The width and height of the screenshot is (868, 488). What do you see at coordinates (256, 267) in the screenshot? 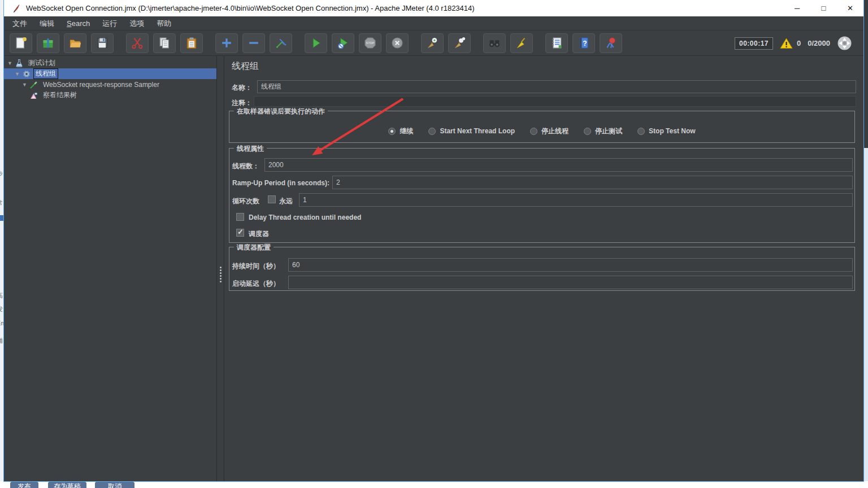
I see `duration-label: 持续时间（秒）` at bounding box center [256, 267].